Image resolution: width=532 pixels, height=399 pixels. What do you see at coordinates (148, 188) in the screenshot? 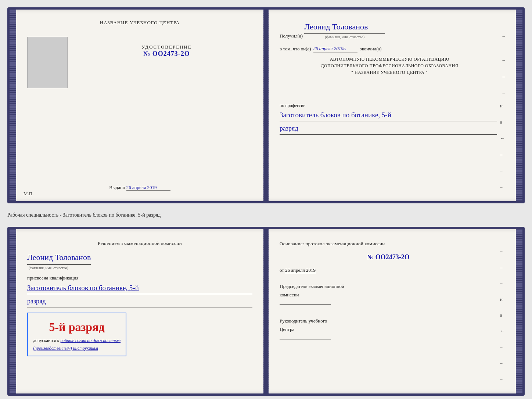
I see `vydano-date: 26 апреля 2019` at bounding box center [148, 188].